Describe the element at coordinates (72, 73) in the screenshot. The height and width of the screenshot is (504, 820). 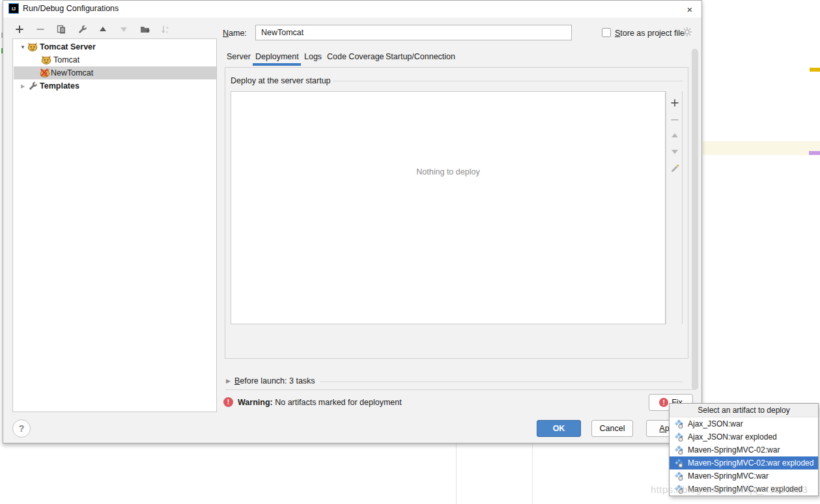
I see `tree-item-label: NewTomcat` at that location.